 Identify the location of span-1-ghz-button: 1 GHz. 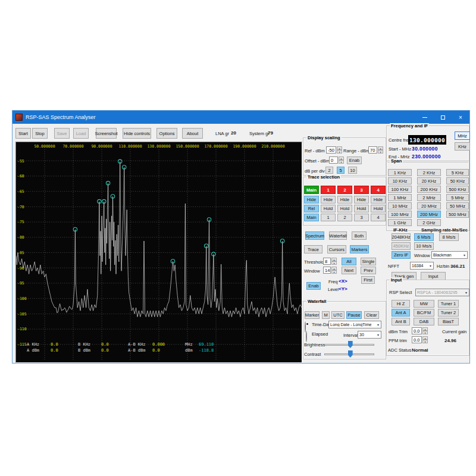
(400, 223).